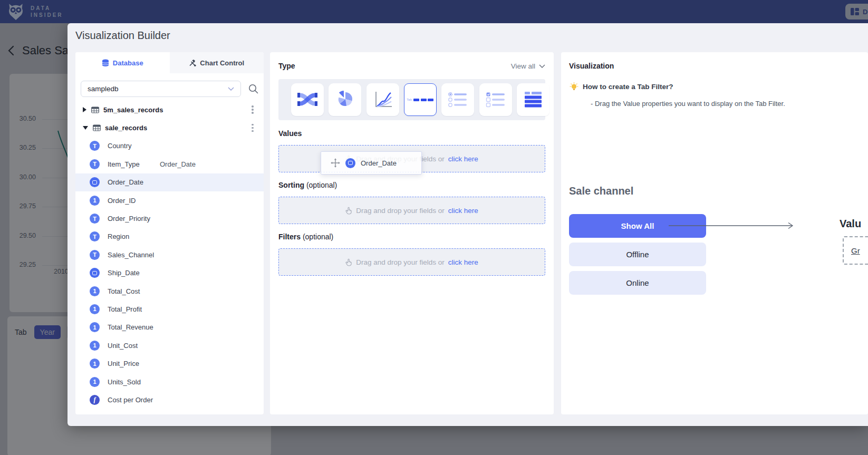 The width and height of the screenshot is (868, 455). What do you see at coordinates (865, 12) in the screenshot?
I see `dashboard-button-label: D` at bounding box center [865, 12].